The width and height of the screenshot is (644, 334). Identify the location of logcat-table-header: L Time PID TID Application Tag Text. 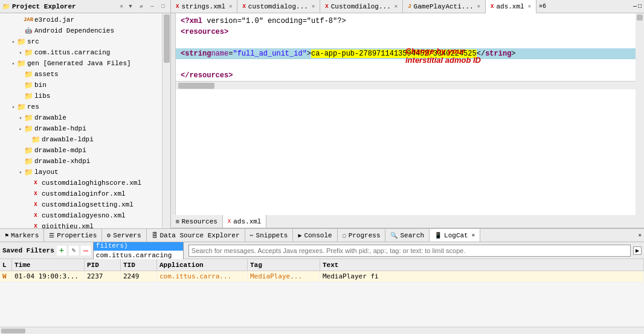
(322, 265).